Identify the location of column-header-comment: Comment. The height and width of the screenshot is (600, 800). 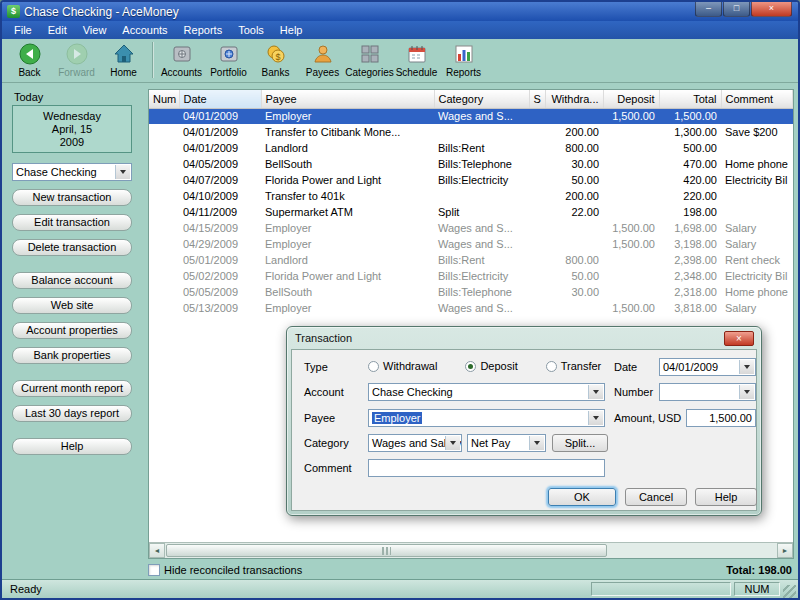
(757, 99).